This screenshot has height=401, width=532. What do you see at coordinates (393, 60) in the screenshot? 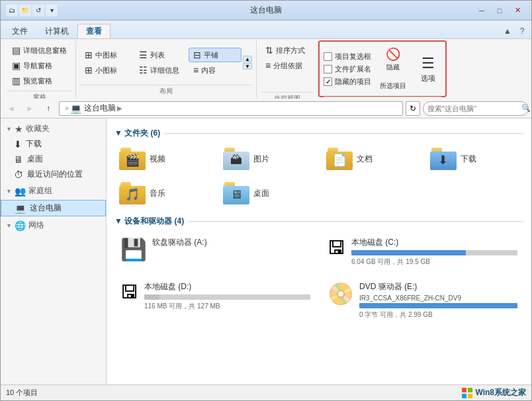
I see `hide-btn: 🚫 隐藏` at bounding box center [393, 60].